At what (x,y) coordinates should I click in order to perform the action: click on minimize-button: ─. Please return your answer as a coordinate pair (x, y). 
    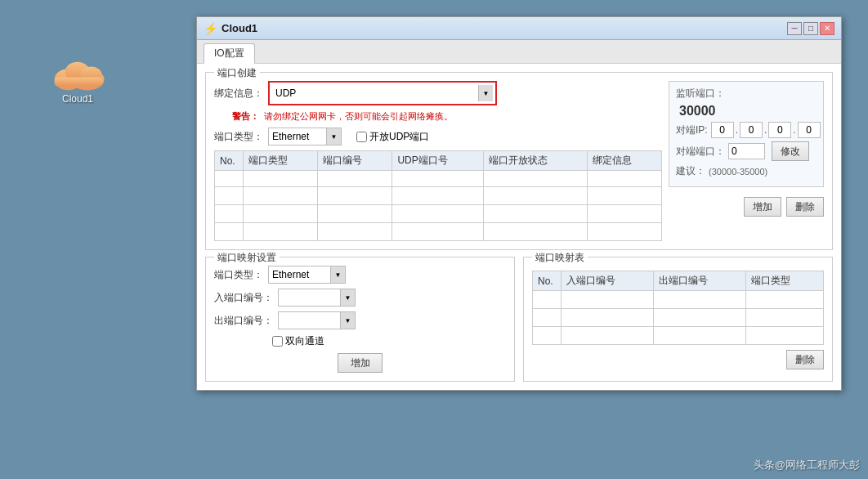
    Looking at the image, I should click on (794, 29).